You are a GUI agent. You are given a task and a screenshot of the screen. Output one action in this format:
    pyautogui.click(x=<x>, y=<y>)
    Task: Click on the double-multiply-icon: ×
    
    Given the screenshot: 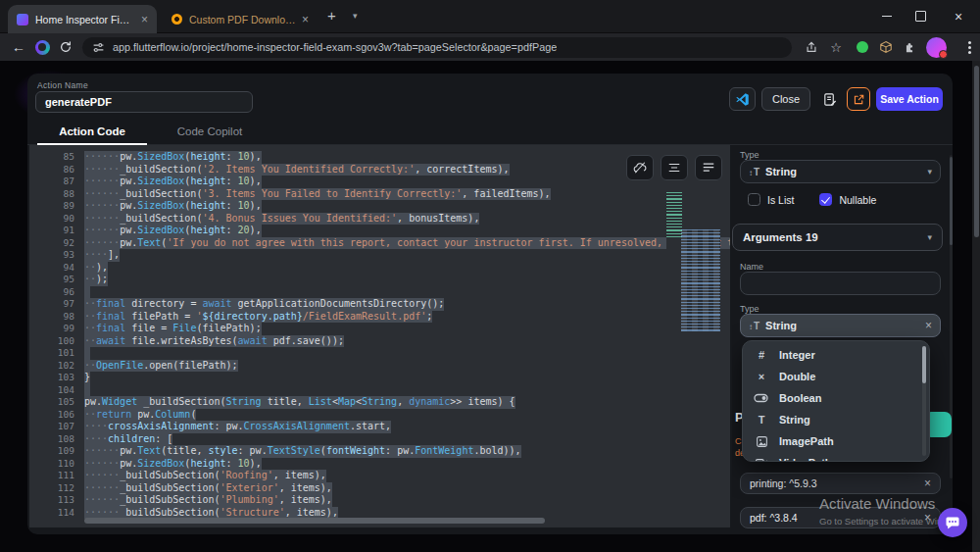 What is the action you would take?
    pyautogui.click(x=761, y=376)
    